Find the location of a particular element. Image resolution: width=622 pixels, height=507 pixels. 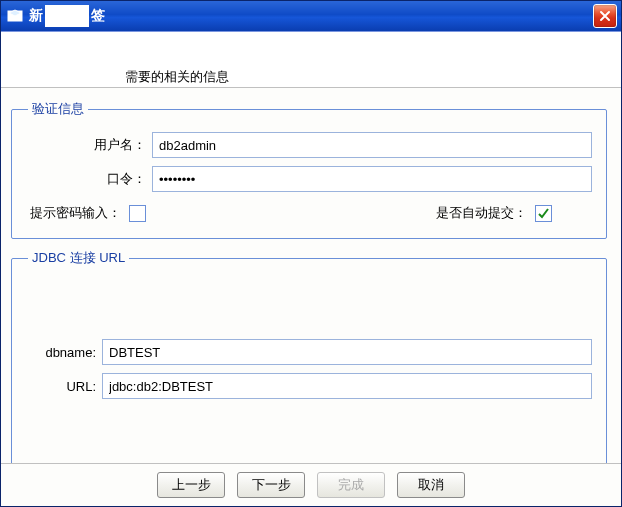

url-row: URL: is located at coordinates (309, 386).